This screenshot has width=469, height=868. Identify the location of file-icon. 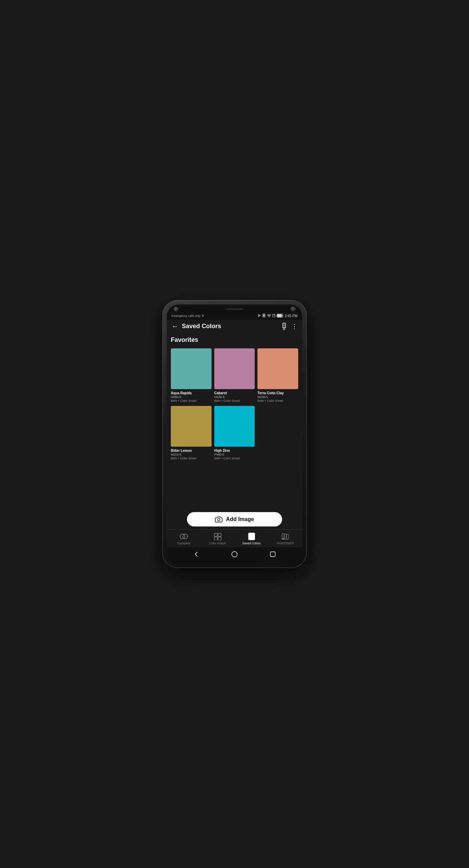
(274, 316).